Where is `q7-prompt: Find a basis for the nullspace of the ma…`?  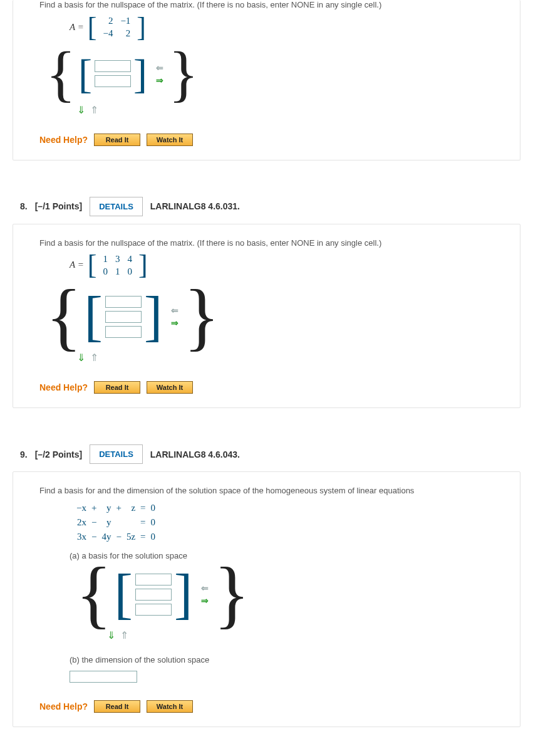 q7-prompt: Find a basis for the nullspace of the ma… is located at coordinates (267, 5).